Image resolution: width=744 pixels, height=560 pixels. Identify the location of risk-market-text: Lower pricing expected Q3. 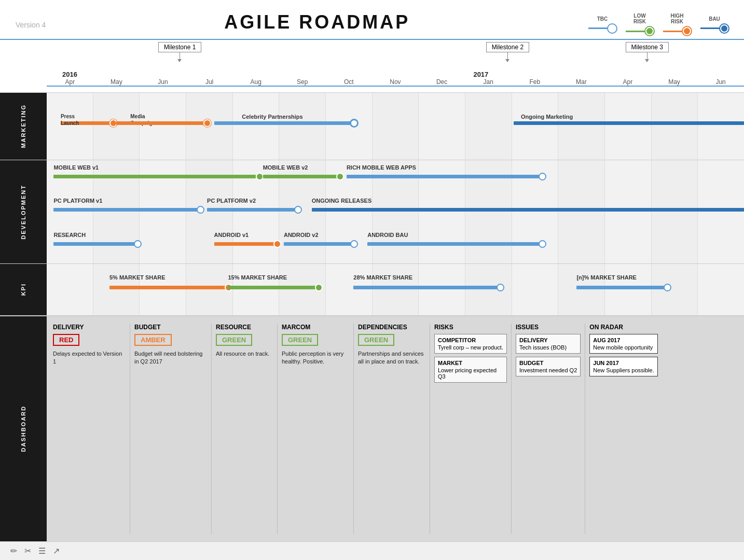
(471, 373).